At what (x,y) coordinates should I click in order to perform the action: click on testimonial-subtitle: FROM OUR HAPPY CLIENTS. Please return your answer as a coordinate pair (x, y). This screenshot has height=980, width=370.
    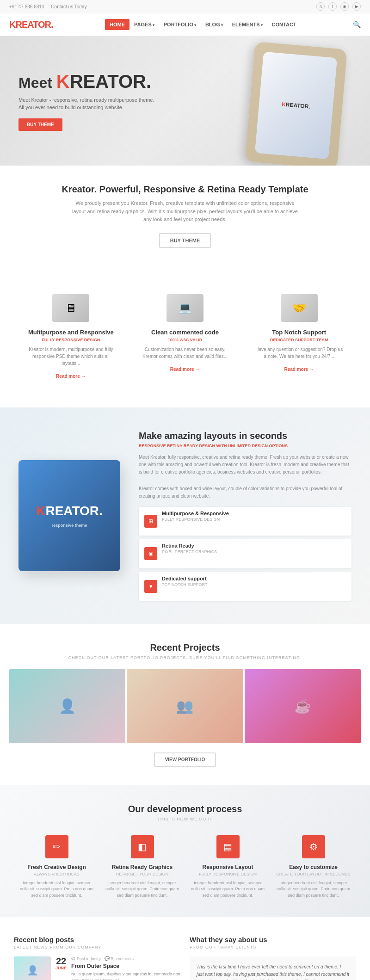
    Looking at the image, I should click on (273, 947).